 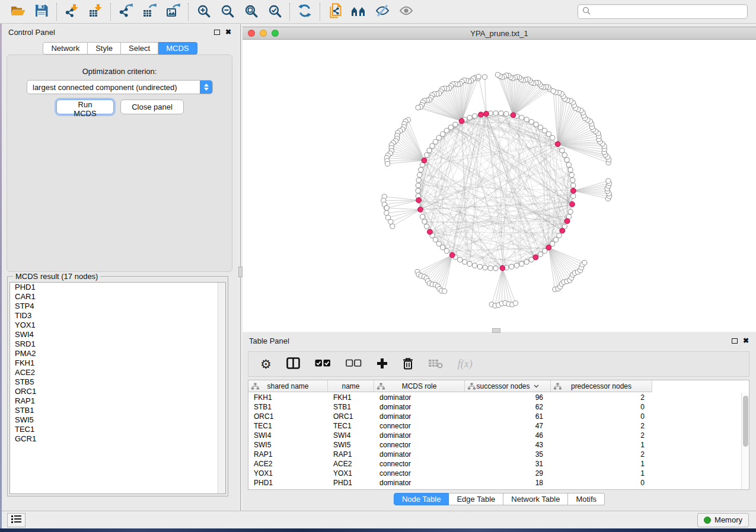 I want to click on result-list-scrollbar, so click(x=222, y=388).